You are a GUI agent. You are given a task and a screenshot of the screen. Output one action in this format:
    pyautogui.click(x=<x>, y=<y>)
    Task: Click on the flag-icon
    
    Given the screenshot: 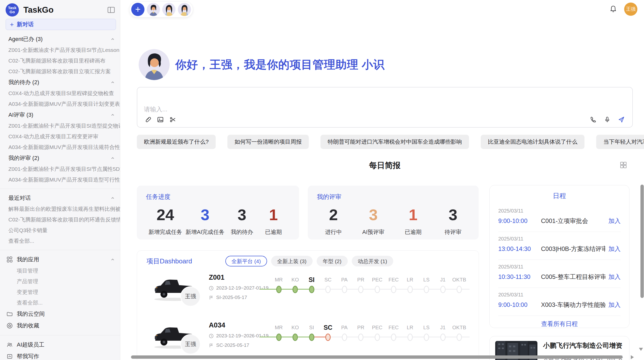 What is the action you would take?
    pyautogui.click(x=211, y=297)
    